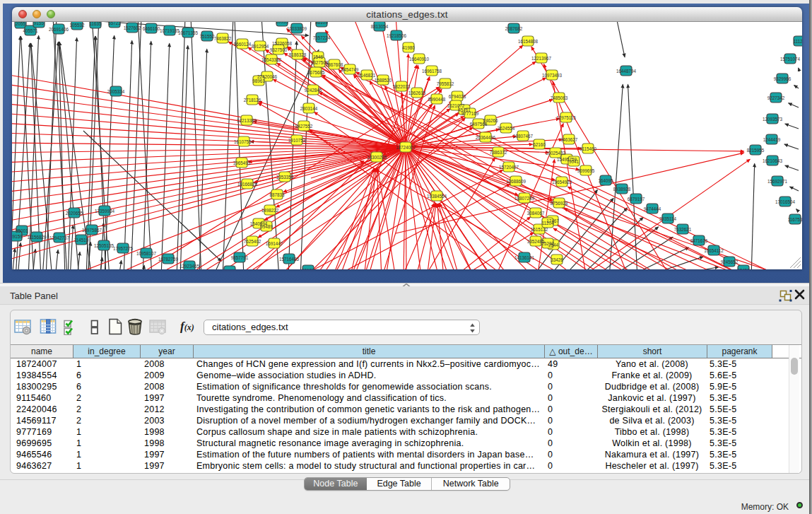 This screenshot has width=812, height=514. Describe the element at coordinates (82, 240) in the screenshot. I see `svg-text: 114519` at that location.